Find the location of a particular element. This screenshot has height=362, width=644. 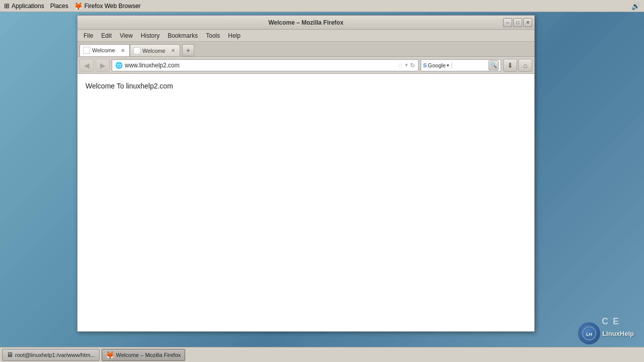

terminal-icon: 🖥 is located at coordinates (10, 355).